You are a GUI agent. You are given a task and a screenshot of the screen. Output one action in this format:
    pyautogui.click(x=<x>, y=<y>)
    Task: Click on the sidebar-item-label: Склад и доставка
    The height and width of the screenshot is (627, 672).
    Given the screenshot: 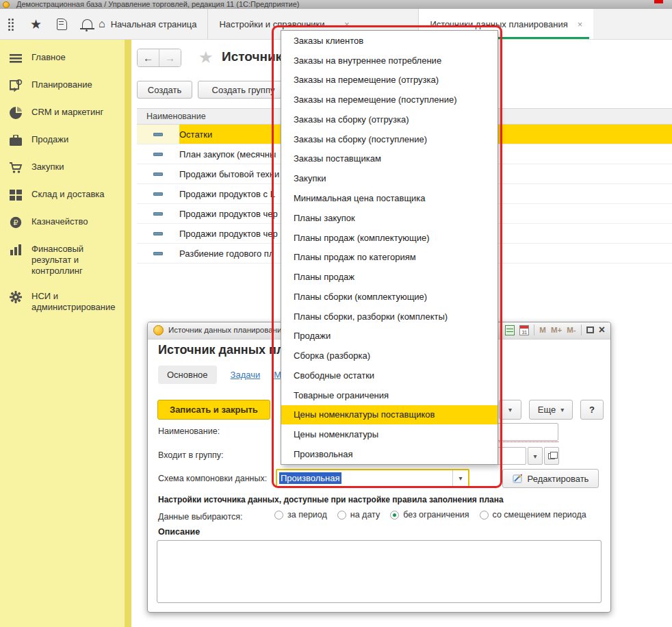 What is the action you would take?
    pyautogui.click(x=68, y=194)
    